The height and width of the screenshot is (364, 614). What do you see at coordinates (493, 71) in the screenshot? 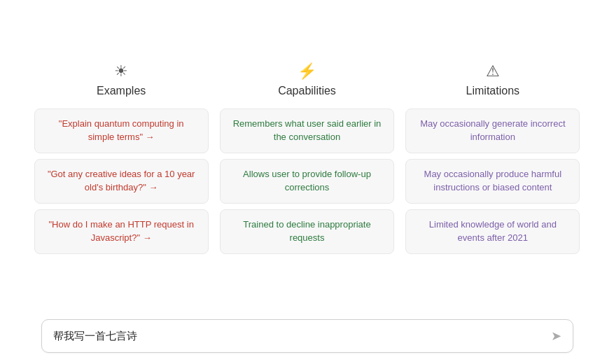
I see `column-icon-limitations: ⚠` at bounding box center [493, 71].